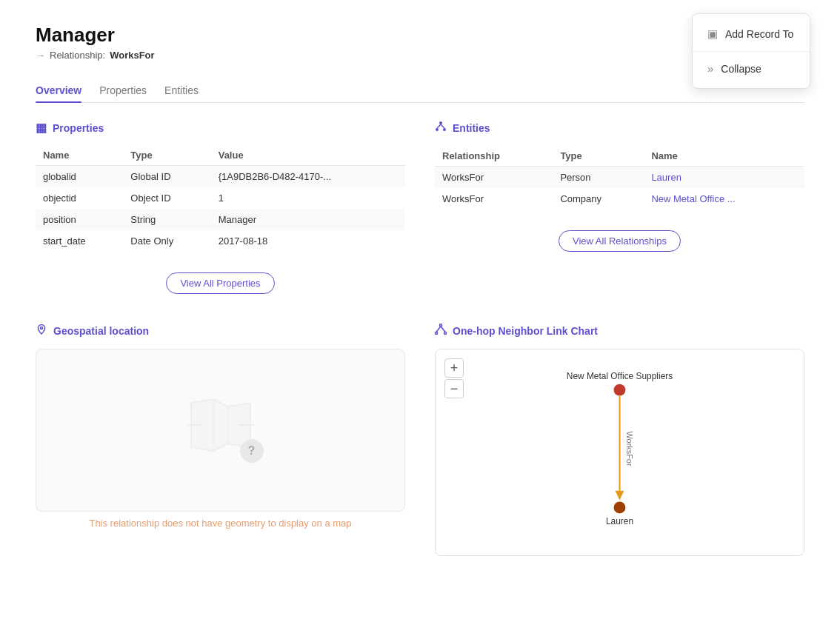  Describe the element at coordinates (619, 156) in the screenshot. I see `entities-table-header: Relationship Type Name` at that location.